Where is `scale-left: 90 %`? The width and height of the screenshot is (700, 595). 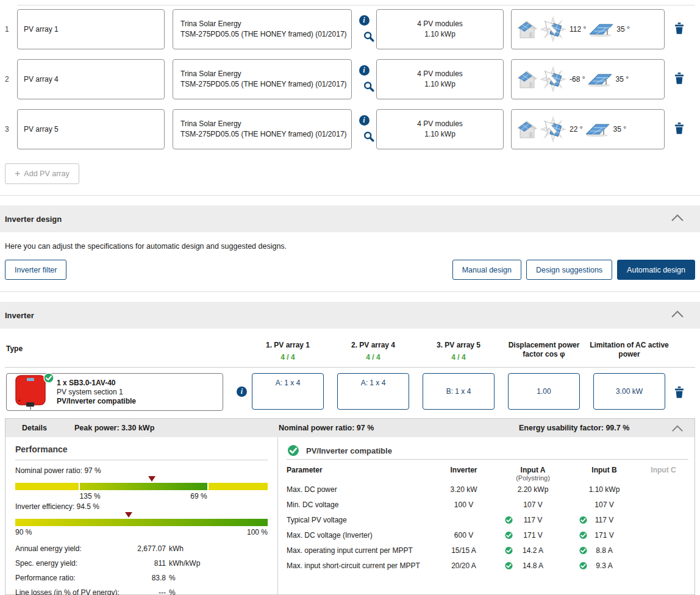
scale-left: 90 % is located at coordinates (23, 532).